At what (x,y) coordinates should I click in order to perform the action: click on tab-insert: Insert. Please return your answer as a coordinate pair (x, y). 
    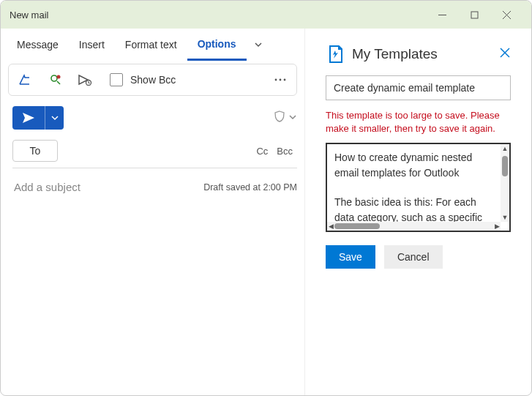
    Looking at the image, I should click on (92, 45).